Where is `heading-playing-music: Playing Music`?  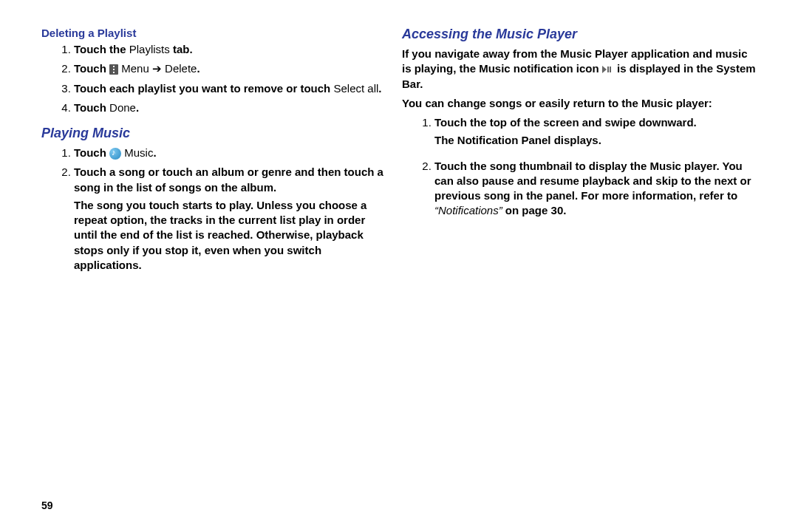
heading-playing-music: Playing Music is located at coordinates (213, 133).